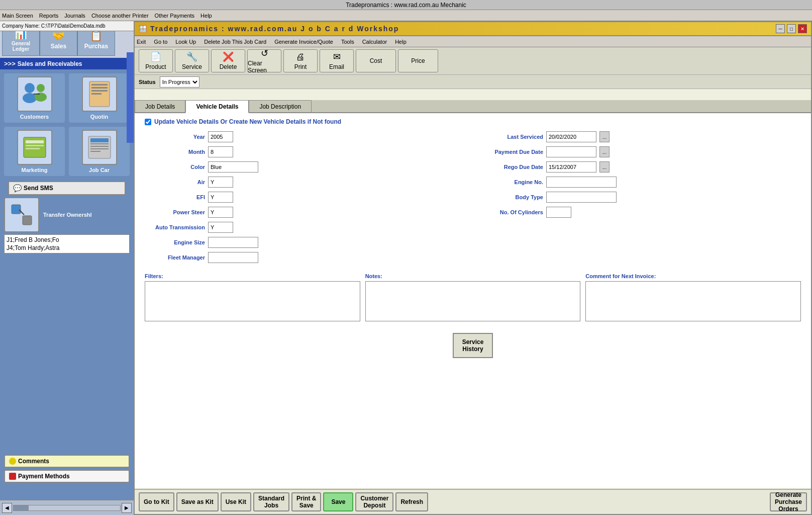 The image size is (812, 515). I want to click on comment-next-invoice-textarea, so click(693, 301).